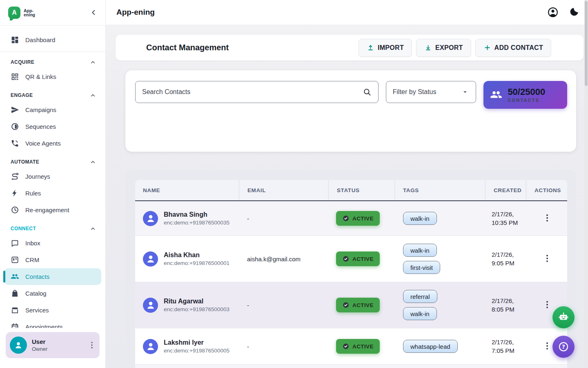 The image size is (588, 368). Describe the element at coordinates (385, 48) in the screenshot. I see `import-button: IMPORT` at that location.